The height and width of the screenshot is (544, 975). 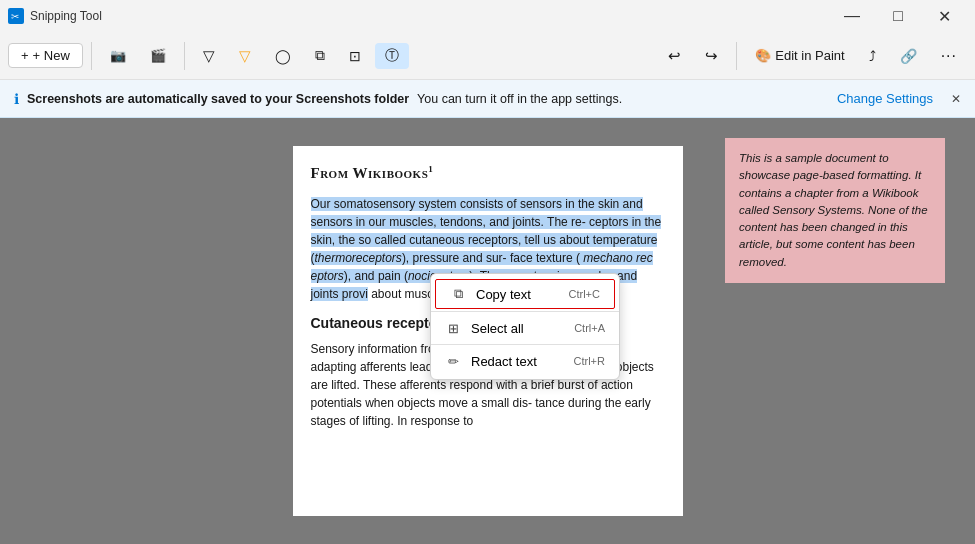 What do you see at coordinates (949, 56) in the screenshot?
I see `more-button: ···` at bounding box center [949, 56].